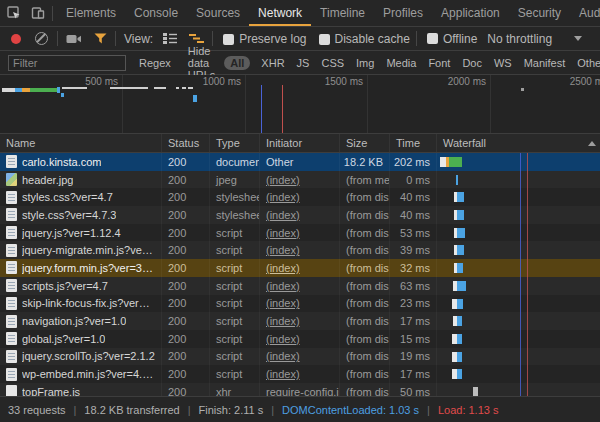  What do you see at coordinates (300, 374) in the screenshot?
I see `request-row: wp-embed.min.js?ver=4.7.3200script(index…` at bounding box center [300, 374].